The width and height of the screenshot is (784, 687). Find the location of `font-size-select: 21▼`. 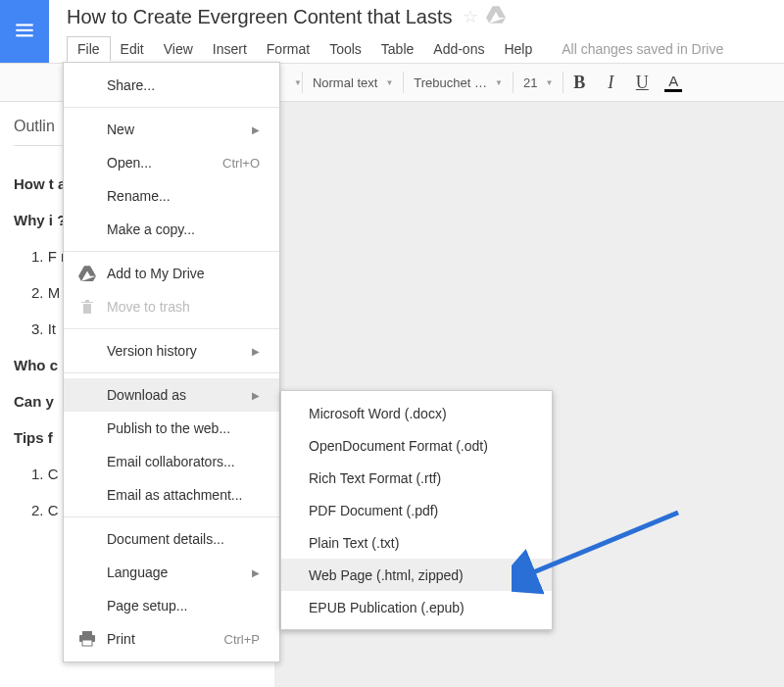

font-size-select: 21▼ is located at coordinates (538, 82).